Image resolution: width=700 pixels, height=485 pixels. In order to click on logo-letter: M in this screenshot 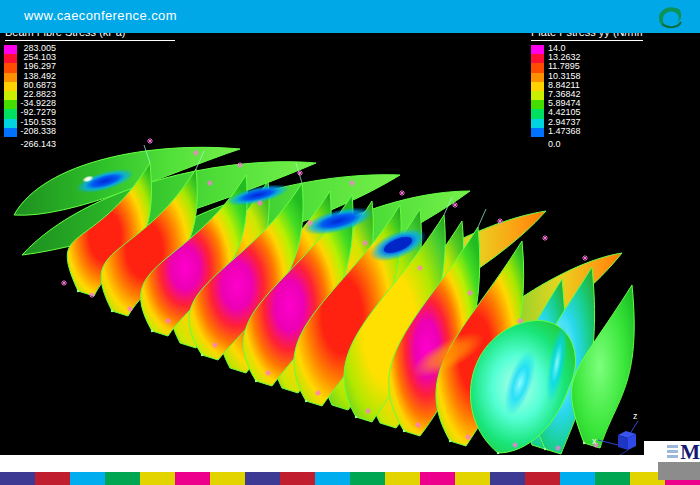, I will do `click(690, 452)`.